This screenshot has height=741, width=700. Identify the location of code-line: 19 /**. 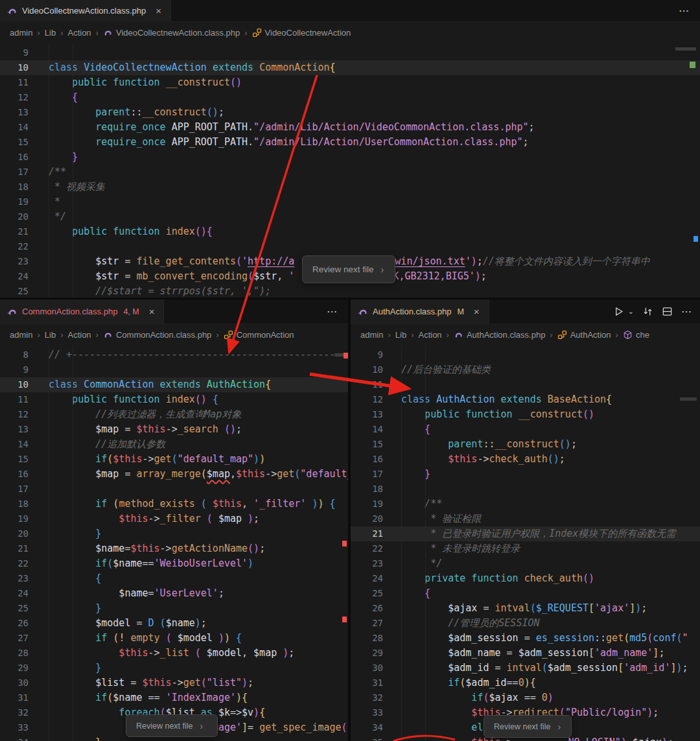
(525, 504).